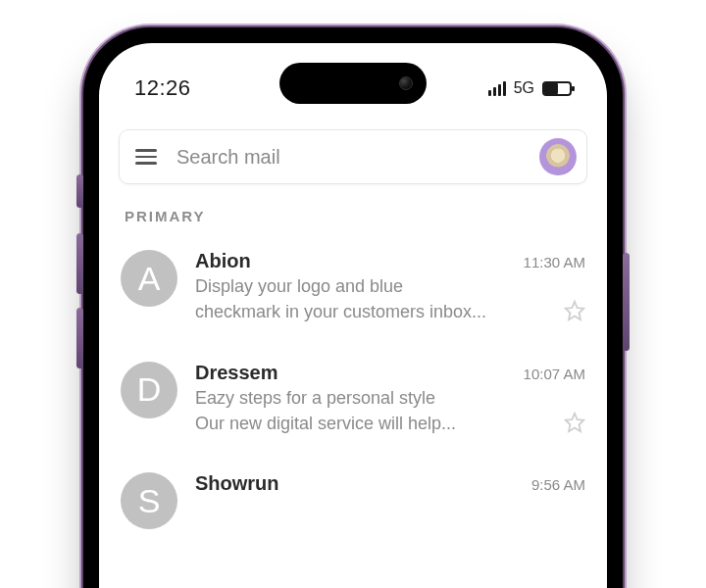  What do you see at coordinates (557, 88) in the screenshot?
I see `battery-icon` at bounding box center [557, 88].